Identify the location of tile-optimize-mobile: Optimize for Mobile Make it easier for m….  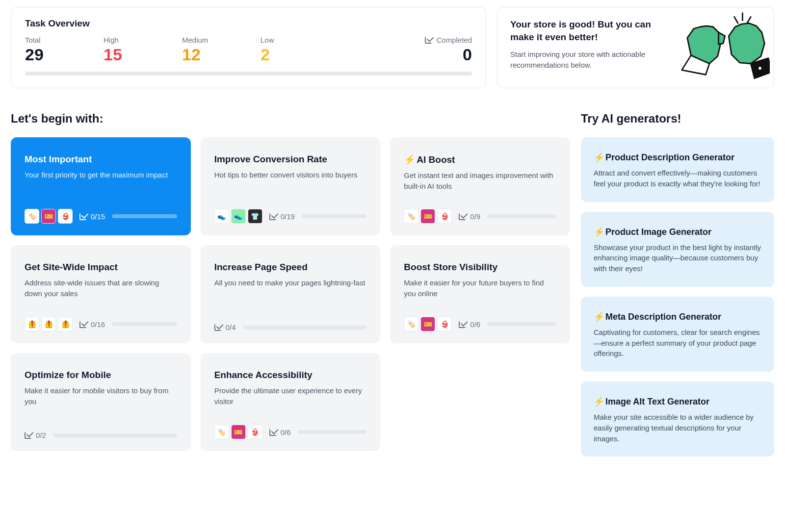
(101, 402).